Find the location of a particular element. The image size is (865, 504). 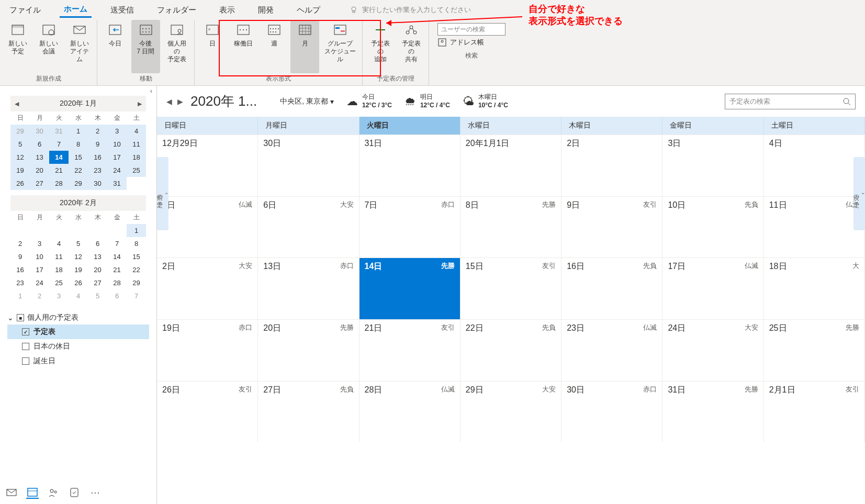

day-cell: 30日赤口 is located at coordinates (612, 412).